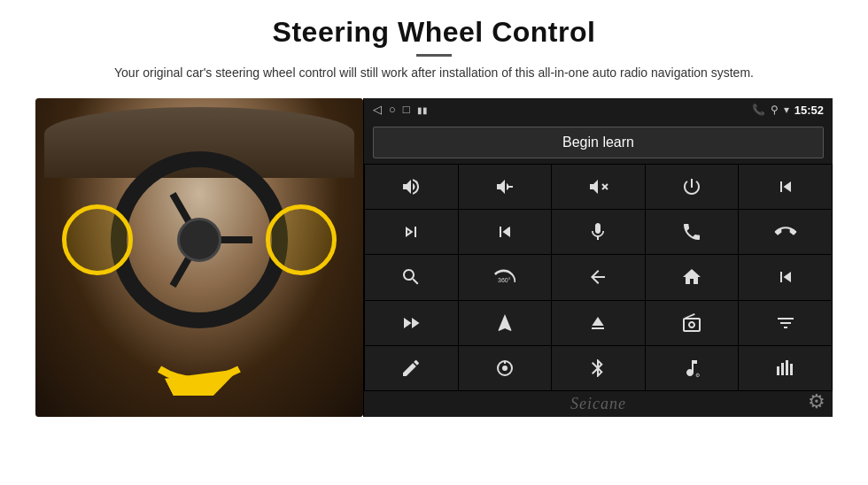 This screenshot has height=485, width=868. I want to click on power-icon, so click(692, 187).